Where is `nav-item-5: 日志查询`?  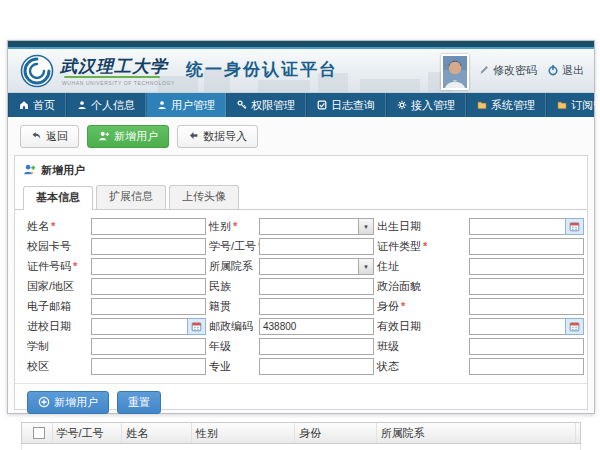 nav-item-5: 日志查询 is located at coordinates (346, 106).